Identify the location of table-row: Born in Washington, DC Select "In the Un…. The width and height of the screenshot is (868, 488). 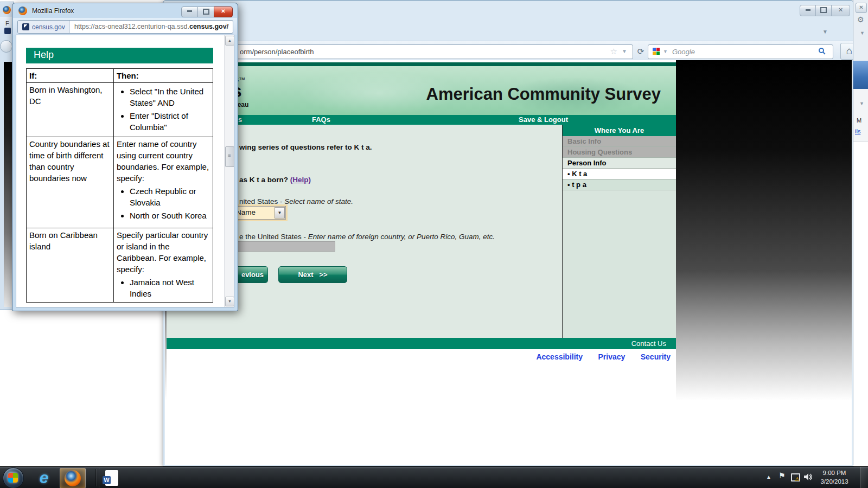
(120, 110).